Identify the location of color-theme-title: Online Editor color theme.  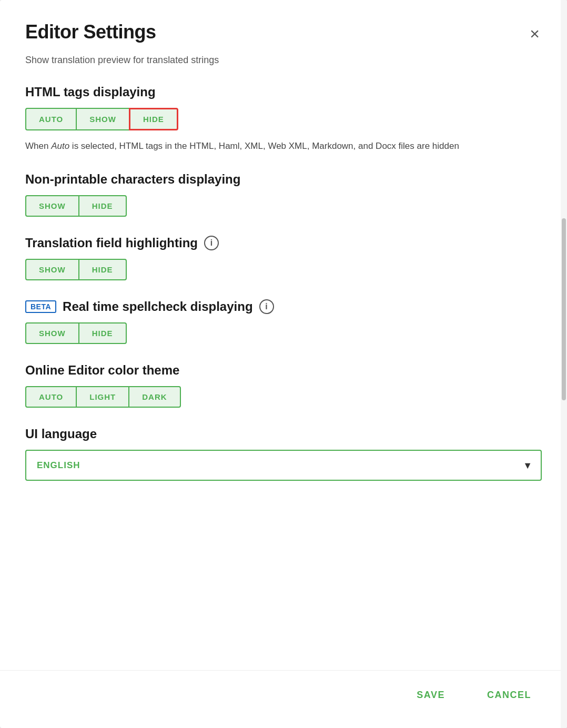
(284, 370).